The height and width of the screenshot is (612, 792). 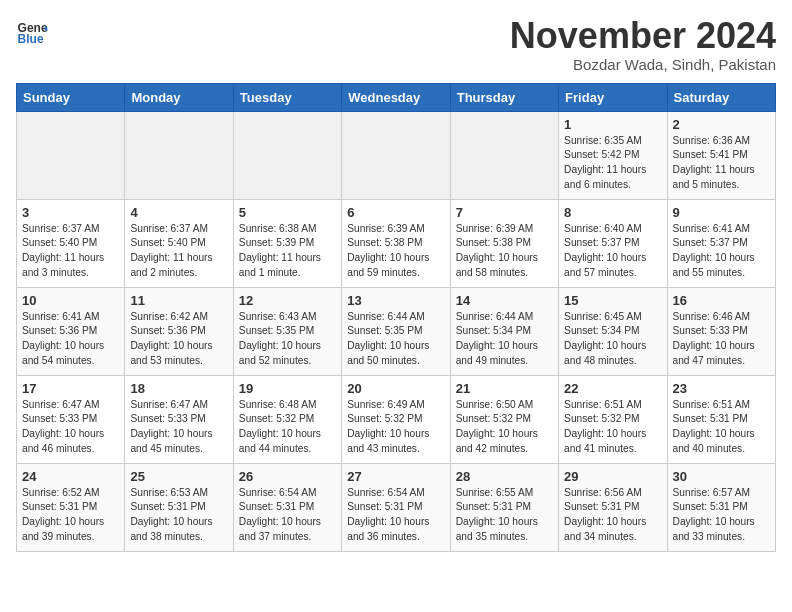 I want to click on calendar-cell: 16Sunrise: 6:46 AM Sunset: 5:33 PM Dayli…, so click(x=721, y=331).